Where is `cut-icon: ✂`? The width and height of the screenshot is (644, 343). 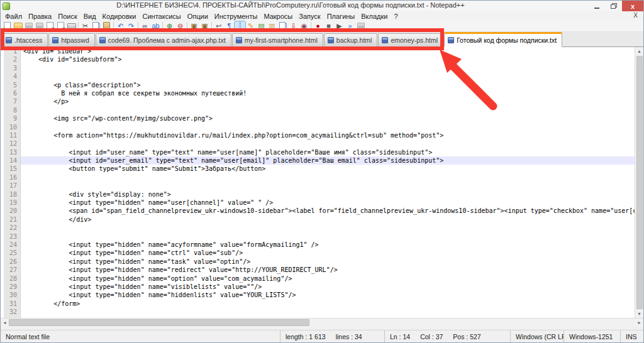 cut-icon: ✂ is located at coordinates (86, 26).